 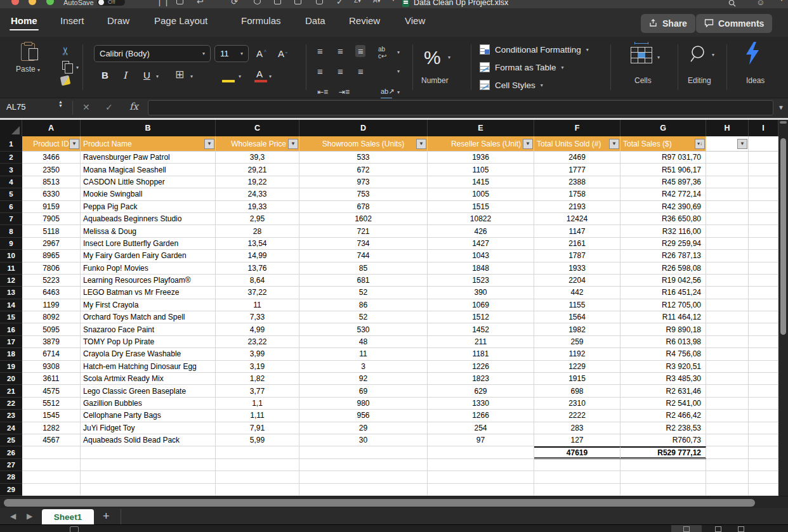 I want to click on cell-G20: R3 485,30, so click(x=664, y=379).